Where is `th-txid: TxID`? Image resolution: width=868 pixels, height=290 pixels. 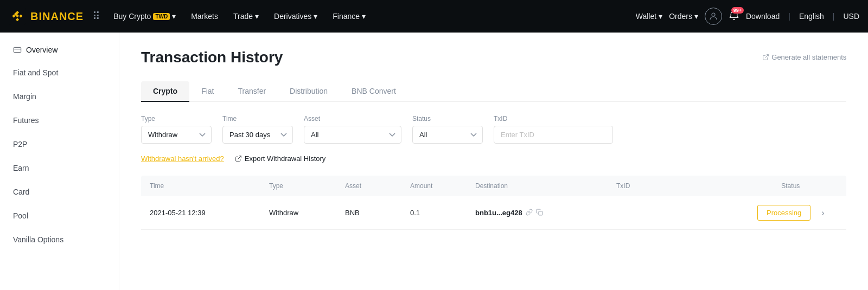
th-txid: TxID is located at coordinates (687, 186).